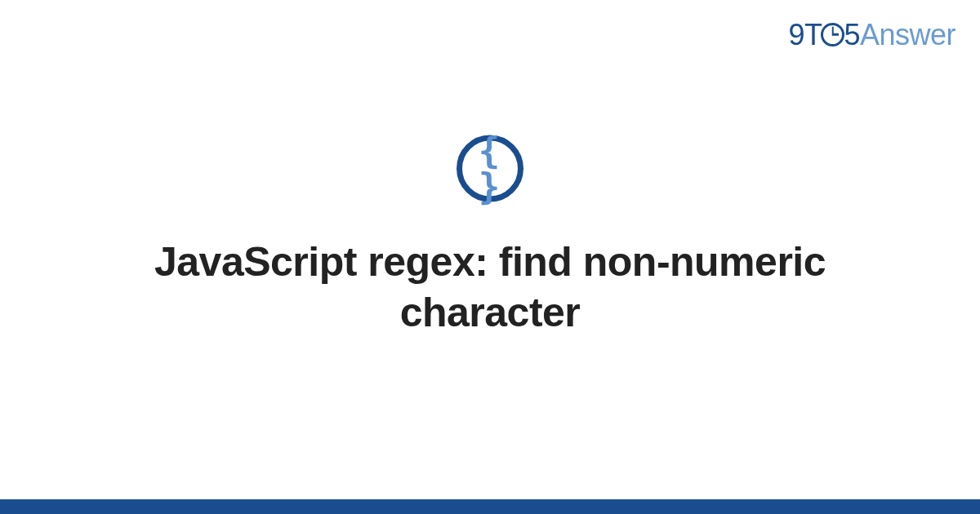  What do you see at coordinates (908, 34) in the screenshot?
I see `logo-text-answer: Answer` at bounding box center [908, 34].